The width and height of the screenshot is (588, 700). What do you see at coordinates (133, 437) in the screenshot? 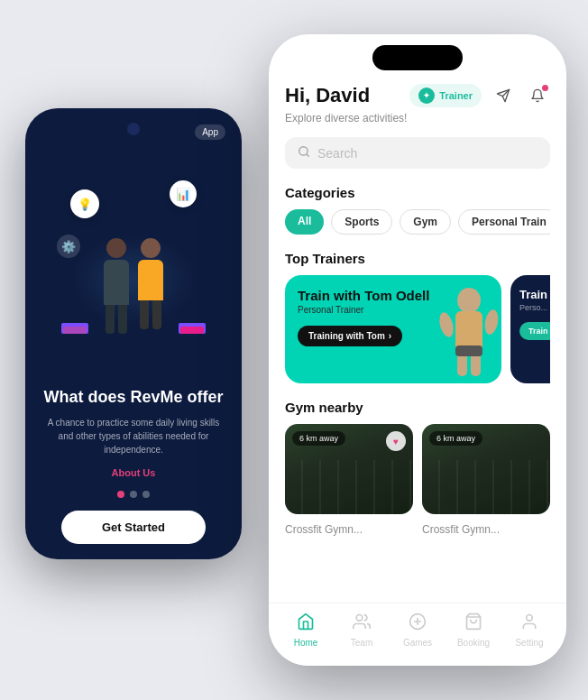
I see `left-phone-desc: A chance to practice some daily living s…` at bounding box center [133, 437].